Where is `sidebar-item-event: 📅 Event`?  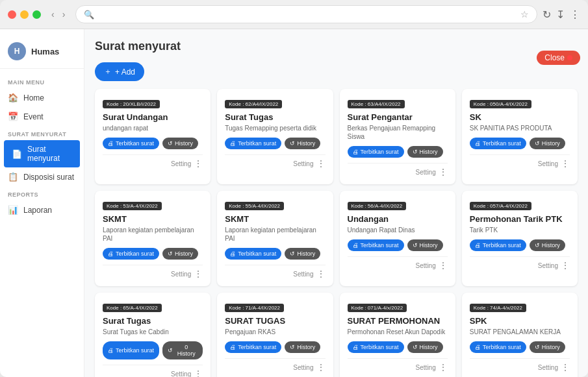
sidebar-item-event: 📅 Event is located at coordinates (42, 117).